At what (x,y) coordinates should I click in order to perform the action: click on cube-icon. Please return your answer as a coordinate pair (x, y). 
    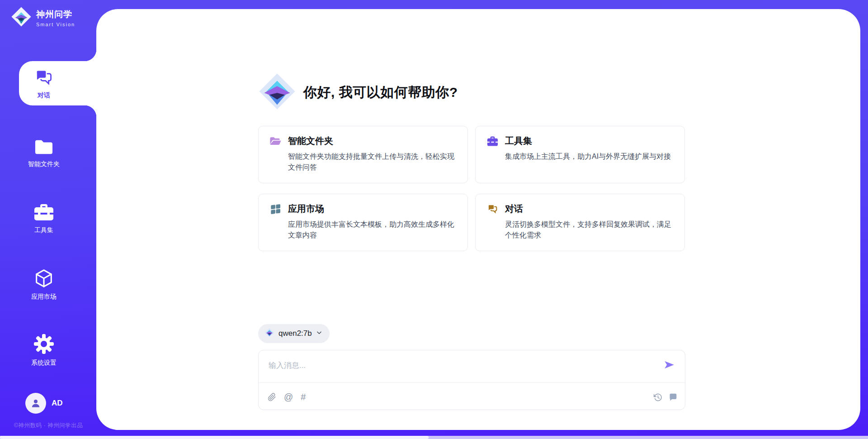
    Looking at the image, I should click on (44, 278).